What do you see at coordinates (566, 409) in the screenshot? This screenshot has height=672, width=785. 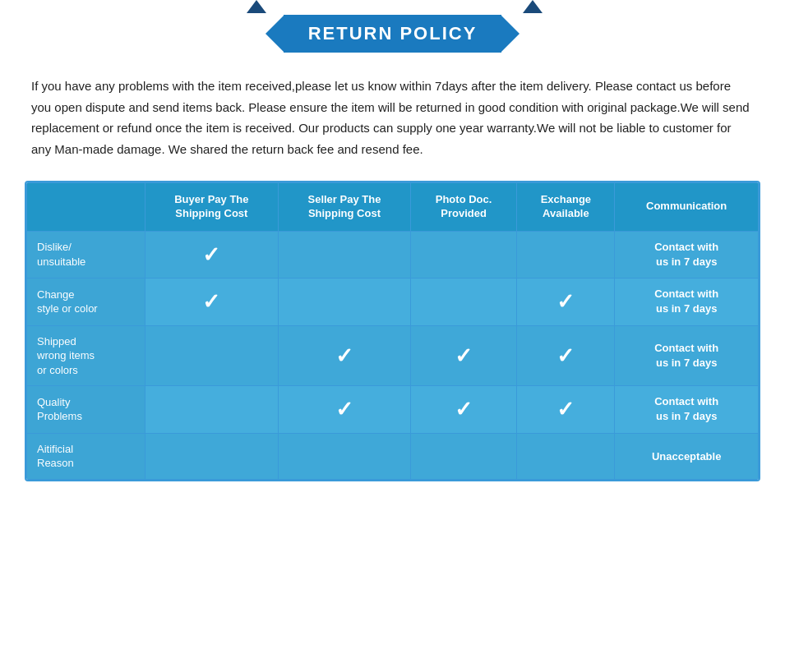 I see `cell-quality-exchange: ✓` at bounding box center [566, 409].